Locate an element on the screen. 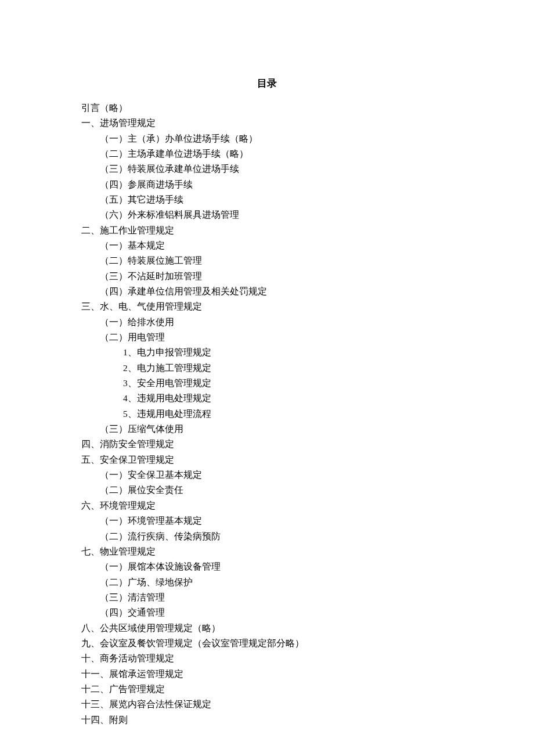  toc-entry: 5、违规用电处理流程 is located at coordinates (288, 414).